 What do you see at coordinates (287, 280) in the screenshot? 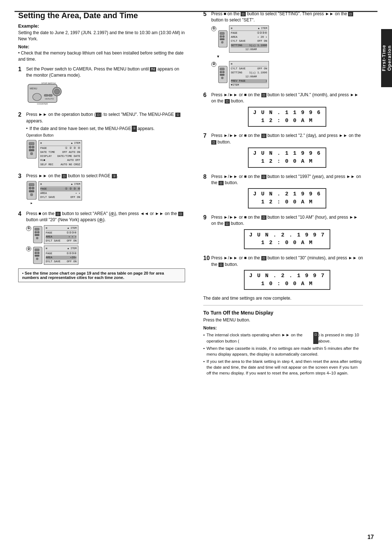
I see `date-display-10: J U N . 2 . 1 9 9 7 1 0 : 0 0 A M` at bounding box center [287, 280].